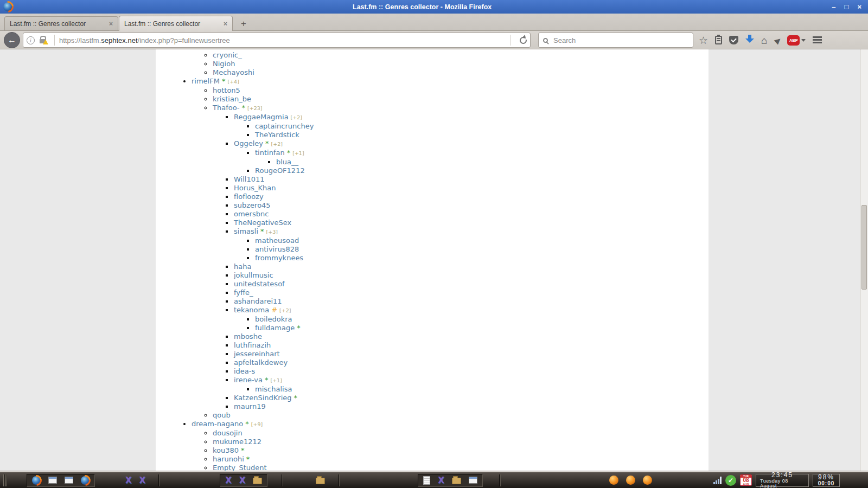 The height and width of the screenshot is (488, 868). What do you see at coordinates (859, 7) in the screenshot?
I see `close-button: ×` at bounding box center [859, 7].